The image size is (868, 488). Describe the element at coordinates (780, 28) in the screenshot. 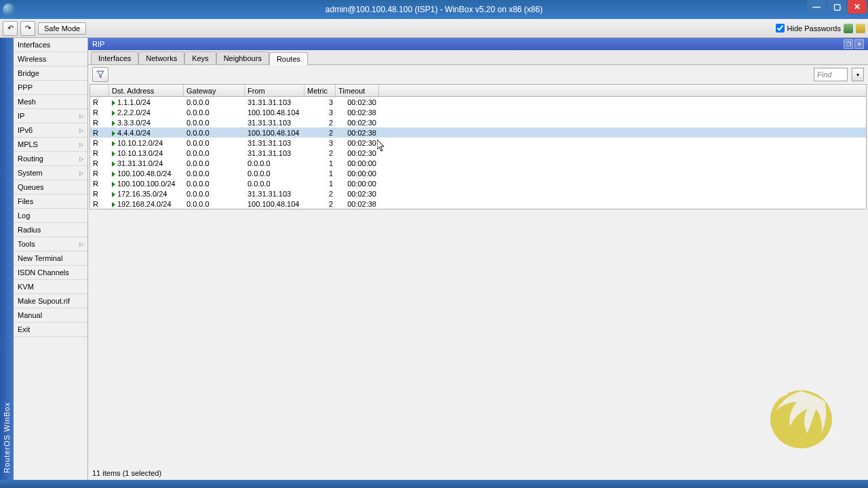

I see `hide-passwords-checkbox` at that location.